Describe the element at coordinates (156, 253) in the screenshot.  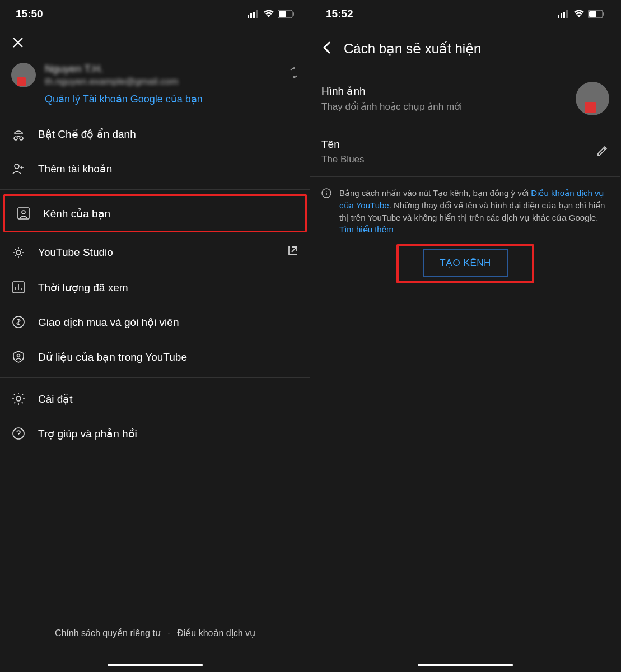
I see `studio-label: YouTube Studio` at that location.